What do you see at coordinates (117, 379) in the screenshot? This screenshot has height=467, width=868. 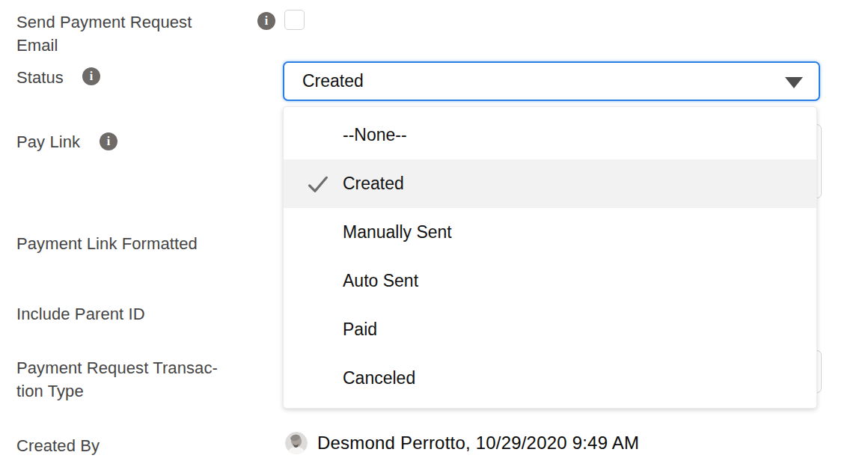 I see `payment-request-transaction-type-label: Payment Request Transac- tion Type` at bounding box center [117, 379].